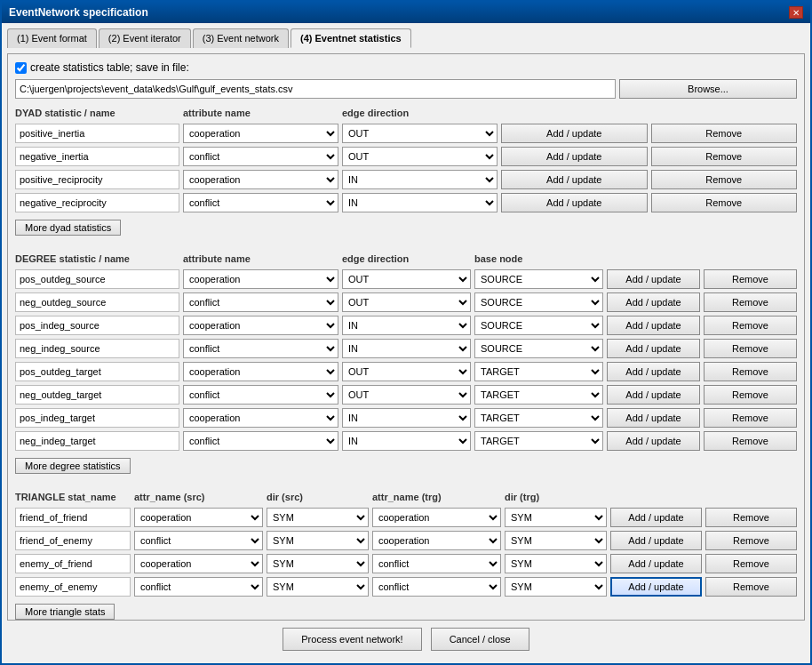 This screenshot has width=812, height=665. Describe the element at coordinates (556, 541) in the screenshot. I see `tri-dir-trg-1: SYMOUTIN` at that location.